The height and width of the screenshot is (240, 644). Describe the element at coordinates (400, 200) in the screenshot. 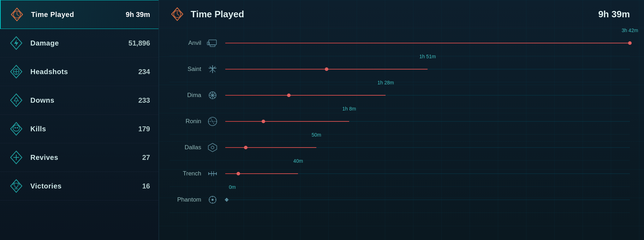

I see `chart-row-phantom: Phantom0m` at that location.